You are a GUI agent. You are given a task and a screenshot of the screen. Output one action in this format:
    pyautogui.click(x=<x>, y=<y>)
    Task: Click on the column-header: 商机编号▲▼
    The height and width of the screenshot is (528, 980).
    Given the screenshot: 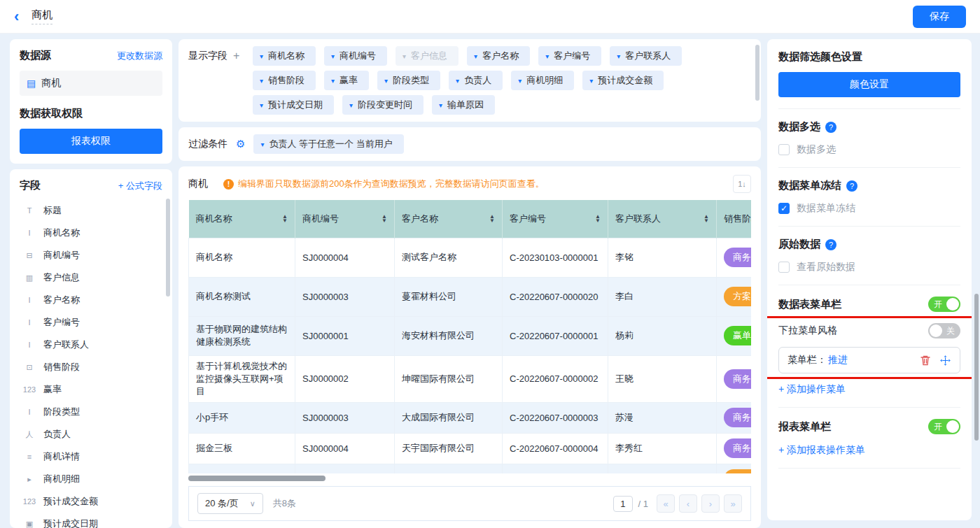 What is the action you would take?
    pyautogui.click(x=345, y=219)
    